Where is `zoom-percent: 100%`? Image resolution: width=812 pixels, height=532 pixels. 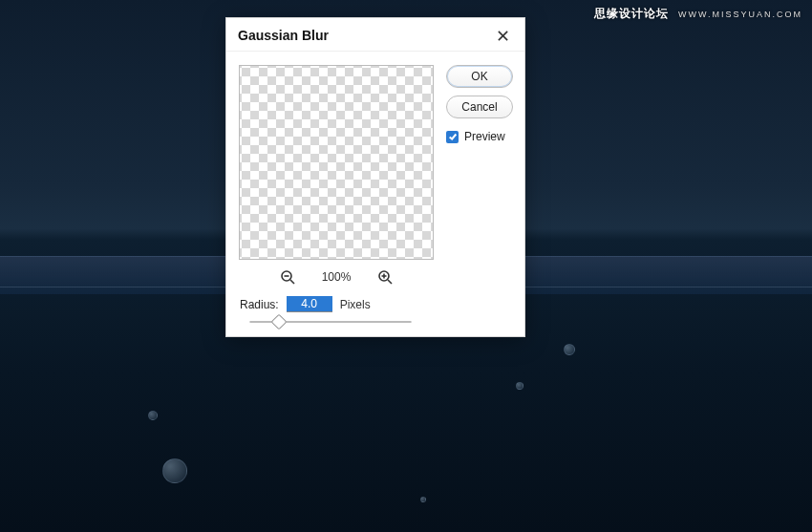 zoom-percent: 100% is located at coordinates (336, 277).